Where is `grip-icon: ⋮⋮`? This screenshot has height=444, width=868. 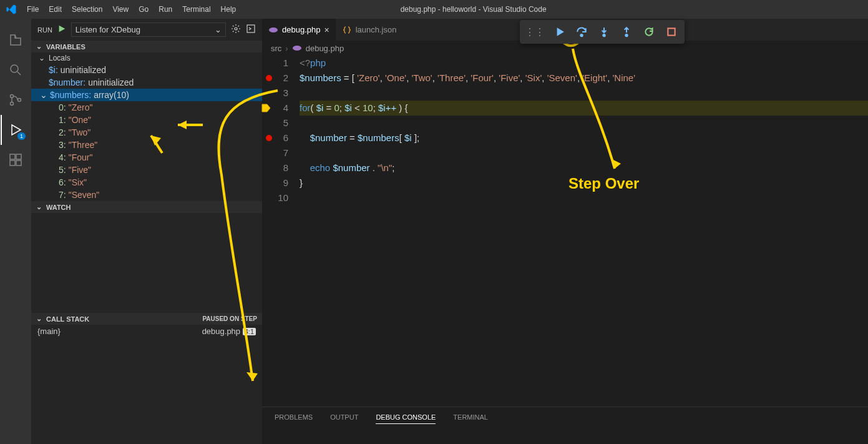 grip-icon: ⋮⋮ is located at coordinates (535, 32).